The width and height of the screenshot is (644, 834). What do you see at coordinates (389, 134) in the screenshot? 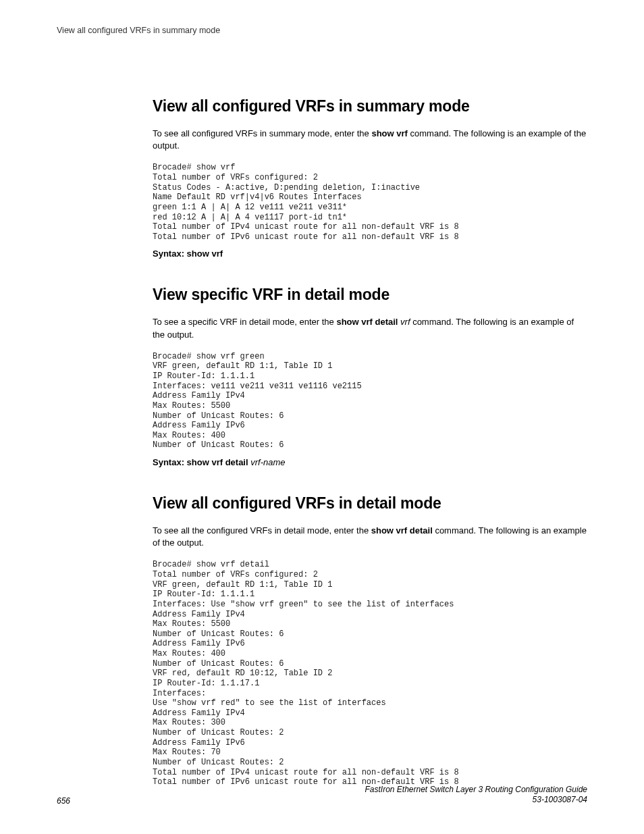
I see `intro-command: show vrf` at bounding box center [389, 134].